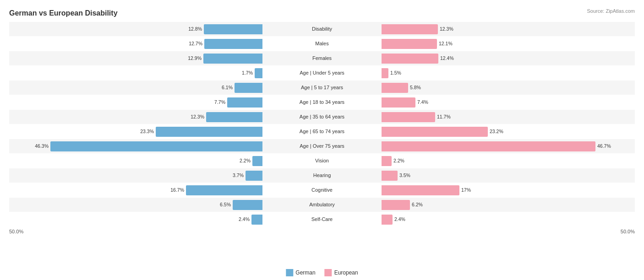 This screenshot has width=644, height=280. Describe the element at coordinates (322, 175) in the screenshot. I see `bar-label-center: Hearing` at that location.